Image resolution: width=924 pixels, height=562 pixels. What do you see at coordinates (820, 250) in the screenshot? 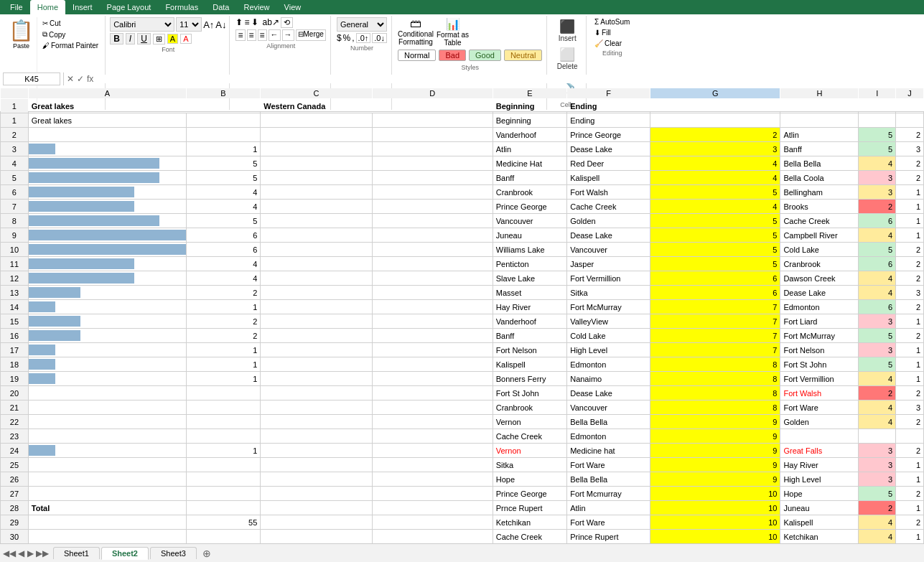
I see `cell-g10: Cold Lake` at bounding box center [820, 250].